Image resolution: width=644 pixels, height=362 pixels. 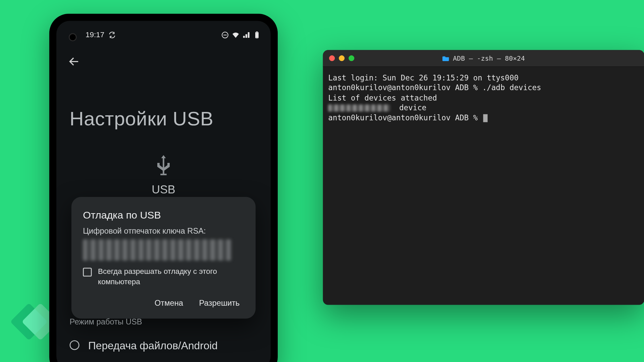 What do you see at coordinates (164, 190) in the screenshot?
I see `usb-label: USB` at bounding box center [164, 190].